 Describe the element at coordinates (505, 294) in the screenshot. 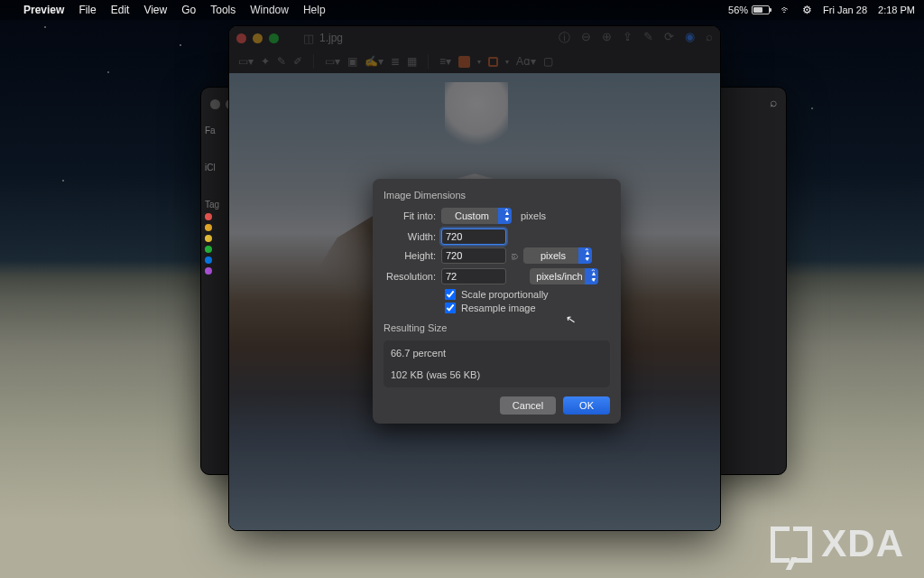

I see `scale-proportionally-label: Scale proportionally` at that location.